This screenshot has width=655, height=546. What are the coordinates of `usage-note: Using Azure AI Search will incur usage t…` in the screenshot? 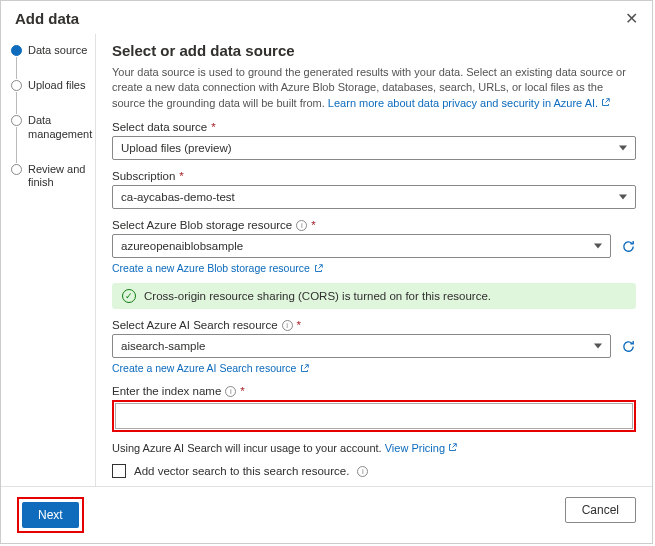 It's located at (374, 448).